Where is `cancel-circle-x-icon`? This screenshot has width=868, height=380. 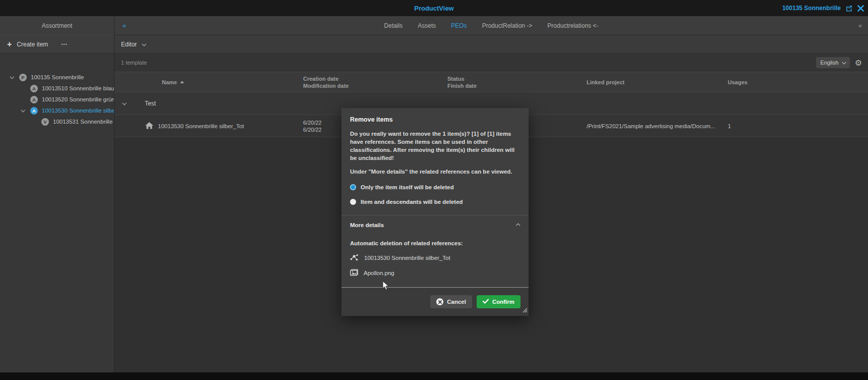 cancel-circle-x-icon is located at coordinates (440, 302).